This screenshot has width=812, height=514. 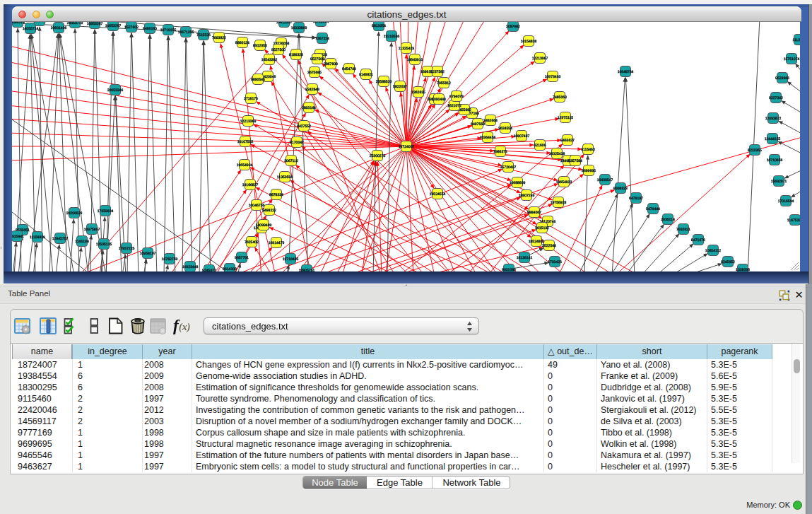 What do you see at coordinates (138, 326) in the screenshot?
I see `delete-trash-button` at bounding box center [138, 326].